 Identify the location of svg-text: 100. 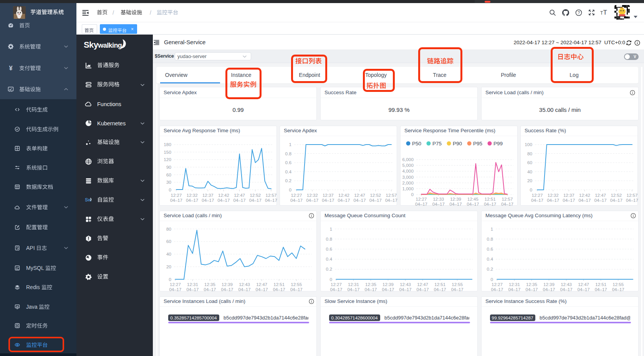
(528, 145).